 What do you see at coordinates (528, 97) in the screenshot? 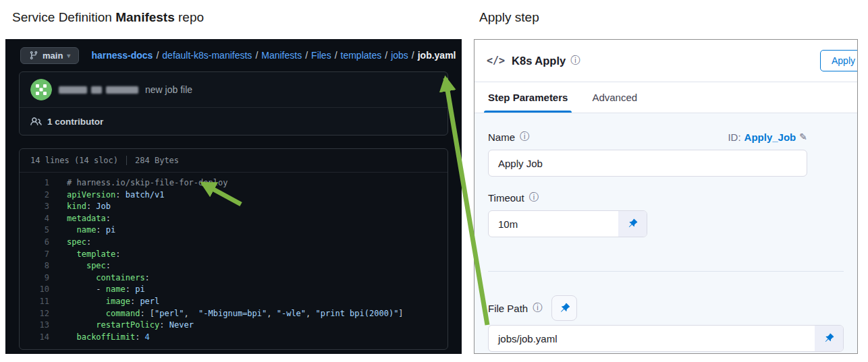
I see `tab-step-parameters: Step Parameters` at bounding box center [528, 97].